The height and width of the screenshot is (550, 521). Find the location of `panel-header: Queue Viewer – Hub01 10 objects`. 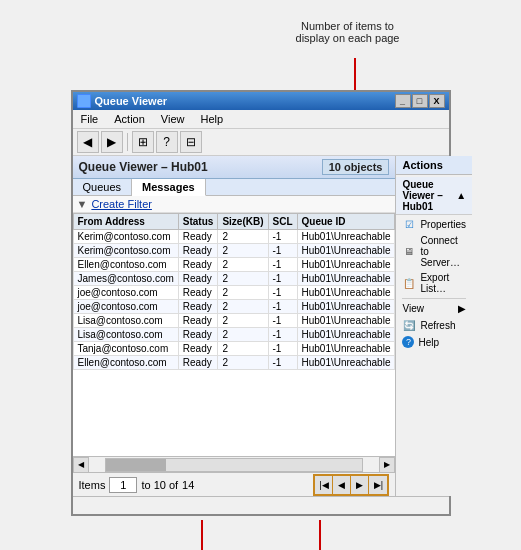

panel-header: Queue Viewer – Hub01 10 objects is located at coordinates (234, 168).